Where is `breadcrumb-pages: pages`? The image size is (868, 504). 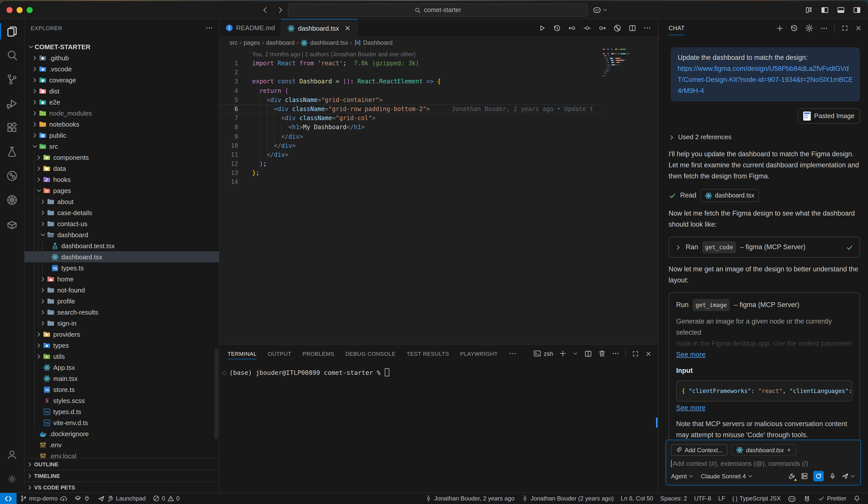
breadcrumb-pages: pages is located at coordinates (252, 43).